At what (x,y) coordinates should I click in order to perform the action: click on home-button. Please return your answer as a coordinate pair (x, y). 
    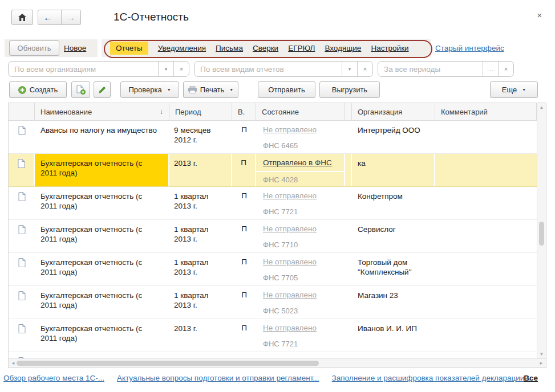
    Looking at the image, I should click on (22, 17).